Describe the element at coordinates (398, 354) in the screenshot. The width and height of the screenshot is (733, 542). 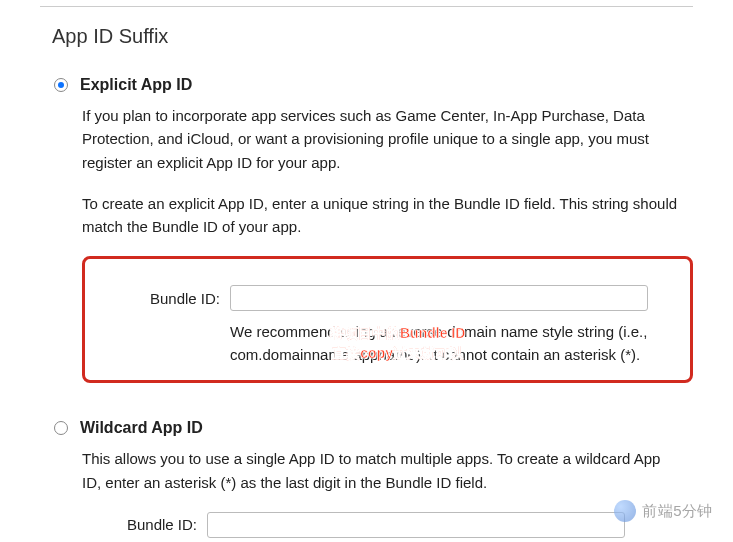
I see `annotation-line-2: 直接copy过来就可以` at that location.